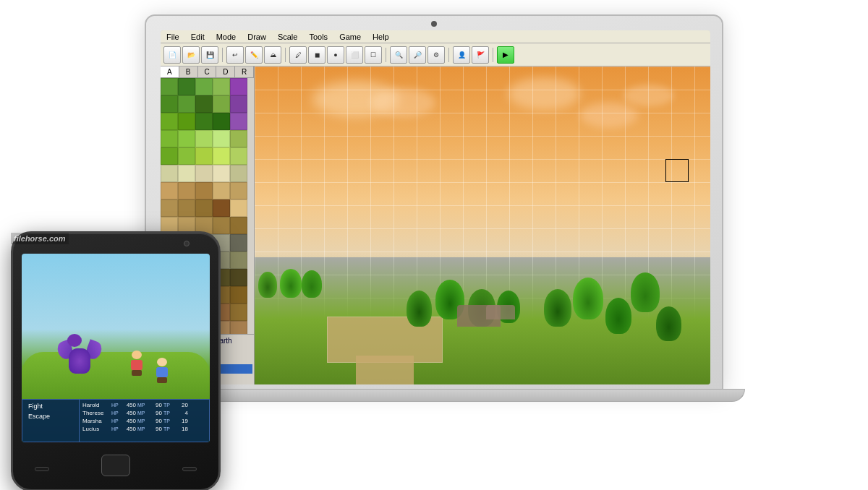 Image resolution: width=868 pixels, height=490 pixels. What do you see at coordinates (170, 72) in the screenshot?
I see `tab-a: A` at bounding box center [170, 72].